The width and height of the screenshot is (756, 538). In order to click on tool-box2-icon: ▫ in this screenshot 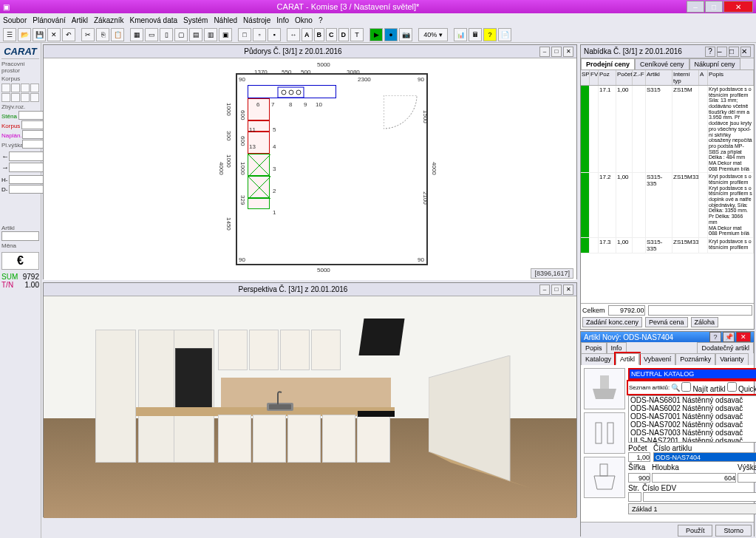, I will do `click(259, 35)`.